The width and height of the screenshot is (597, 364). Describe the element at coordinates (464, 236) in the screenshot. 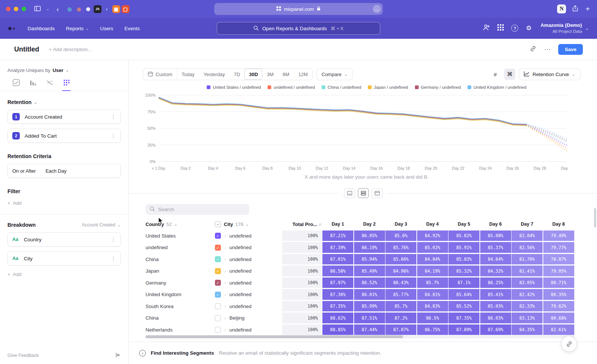

I see `retention-value-cell: 85.82%` at that location.